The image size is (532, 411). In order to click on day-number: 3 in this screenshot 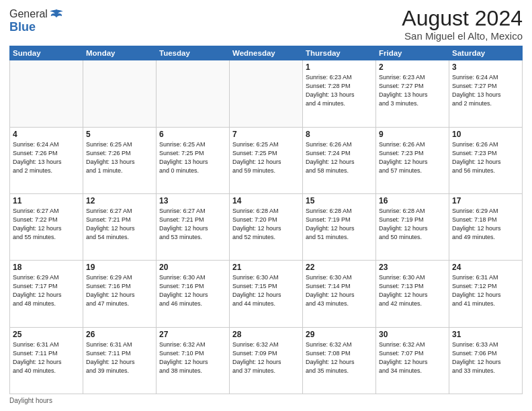, I will do `click(486, 67)`.